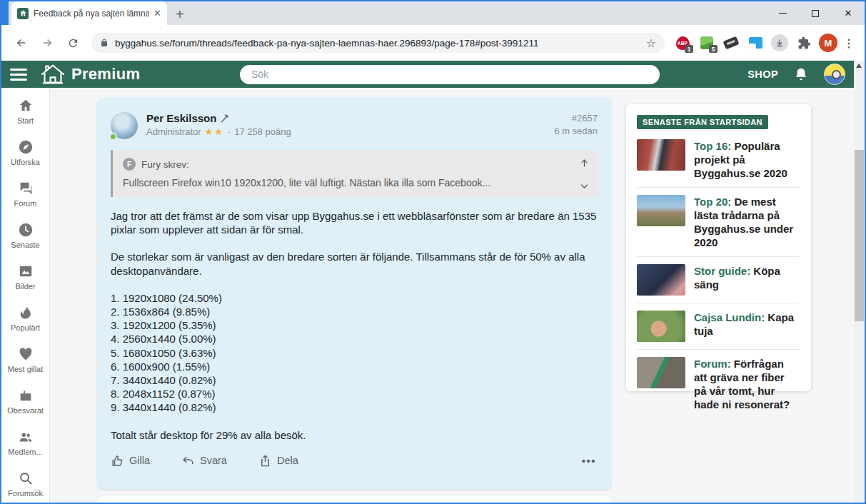 The height and width of the screenshot is (504, 866). Describe the element at coordinates (226, 119) in the screenshot. I see `pickaxe-icon` at that location.